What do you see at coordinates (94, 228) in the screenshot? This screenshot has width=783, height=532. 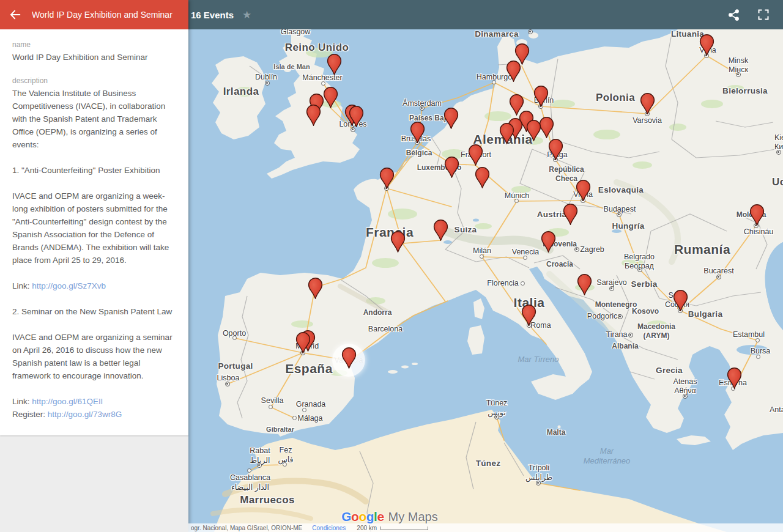 I see `field-paragraph: IVACE and OEPM are organizing a week-lon…` at bounding box center [94, 228].